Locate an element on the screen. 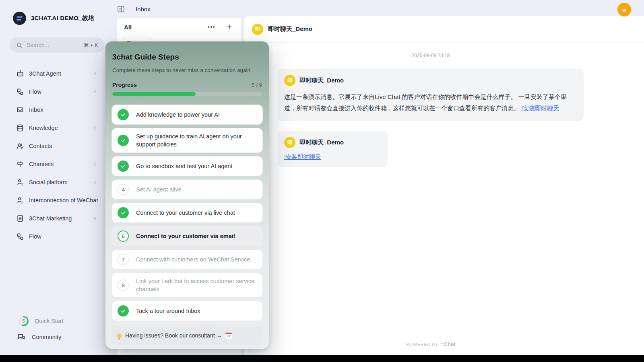  sidebar-item-channels: Channels is located at coordinates (57, 164).